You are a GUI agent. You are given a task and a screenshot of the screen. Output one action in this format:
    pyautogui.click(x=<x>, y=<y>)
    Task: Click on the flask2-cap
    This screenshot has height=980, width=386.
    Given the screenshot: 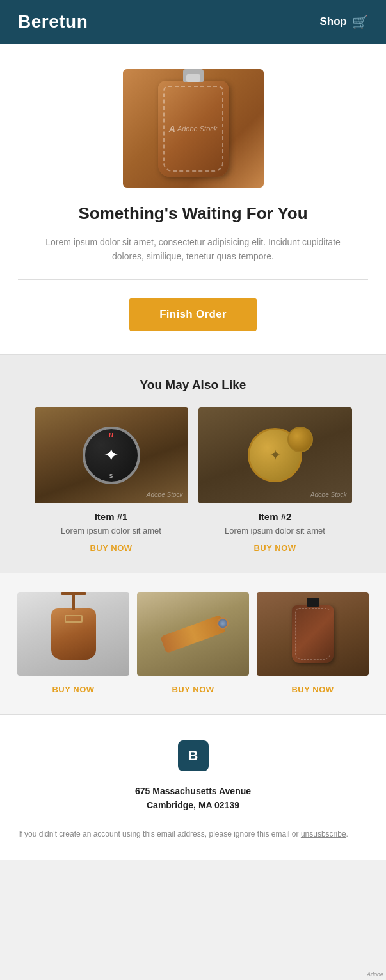 What is the action you would take?
    pyautogui.click(x=313, y=602)
    